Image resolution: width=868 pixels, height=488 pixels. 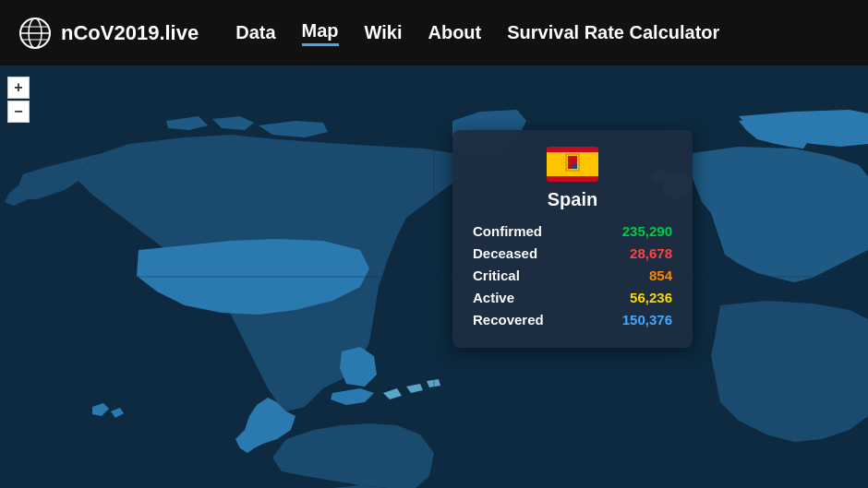 I want to click on stat-label-confirmed: Confirmed, so click(x=508, y=231).